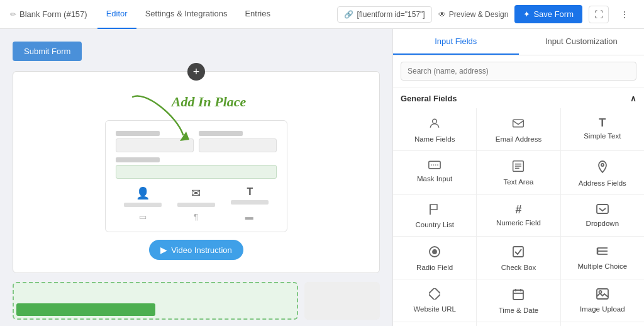  What do you see at coordinates (518, 71) in the screenshot?
I see `search-input` at bounding box center [518, 71].